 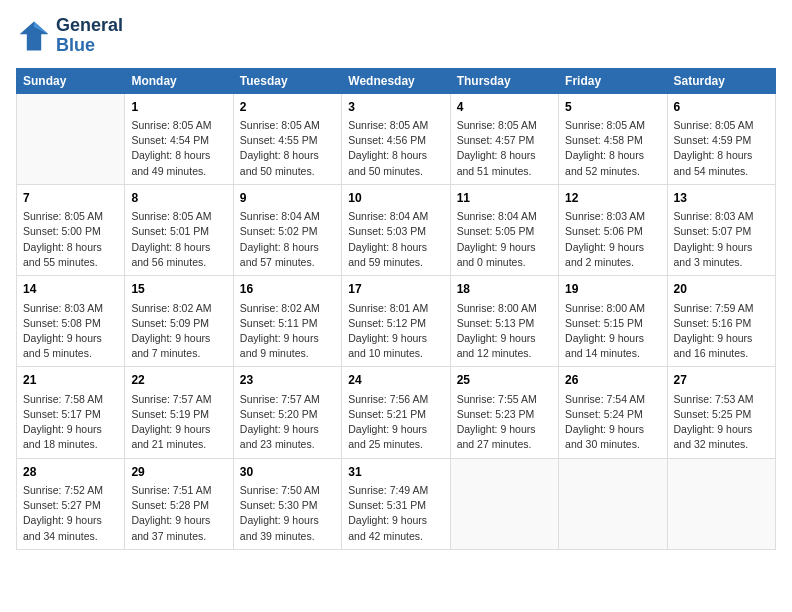 I want to click on calendar-week-row: 21Sunrise: 7:58 AMSunset: 5:17 PMDayligh…, so click(x=396, y=412).